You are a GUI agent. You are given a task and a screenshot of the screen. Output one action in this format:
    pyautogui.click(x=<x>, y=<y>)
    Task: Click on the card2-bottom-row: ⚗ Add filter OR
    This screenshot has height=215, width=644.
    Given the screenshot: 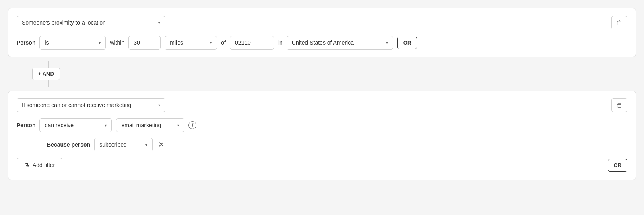 What is the action you would take?
    pyautogui.click(x=322, y=165)
    